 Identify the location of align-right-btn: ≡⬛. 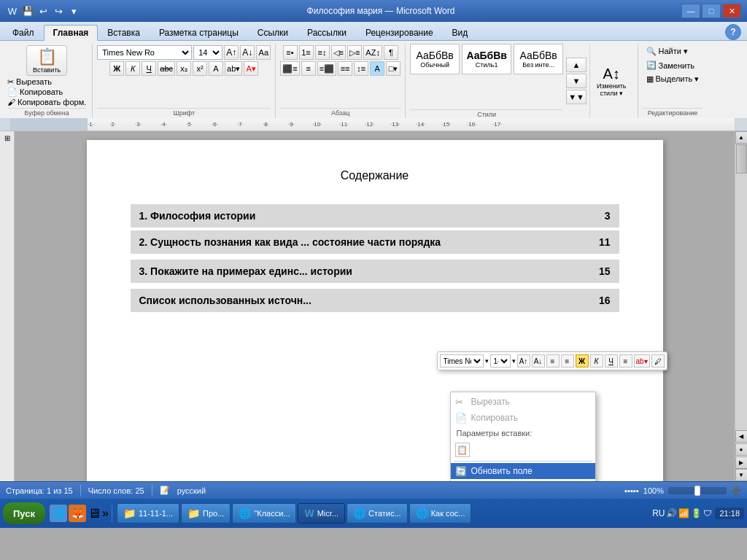
(327, 69).